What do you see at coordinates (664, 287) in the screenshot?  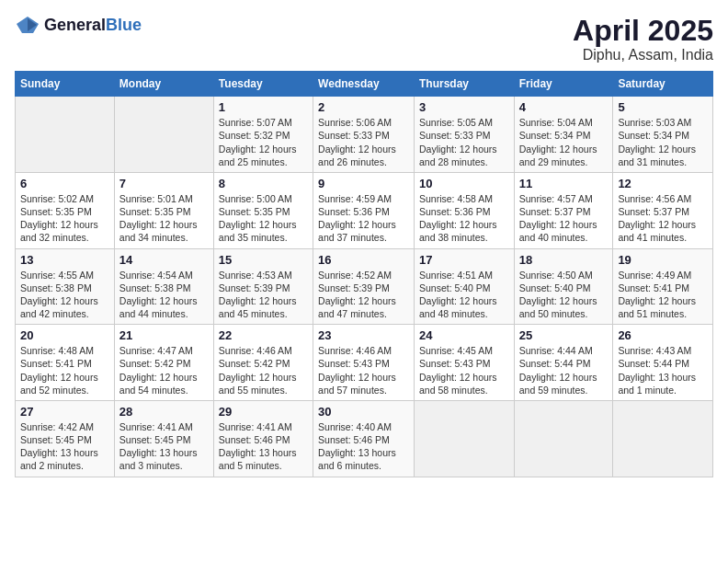 I see `calendar-cell: 19Sunrise: 4:49 AMSunset: 5:41 PMDayligh…` at bounding box center [664, 287].